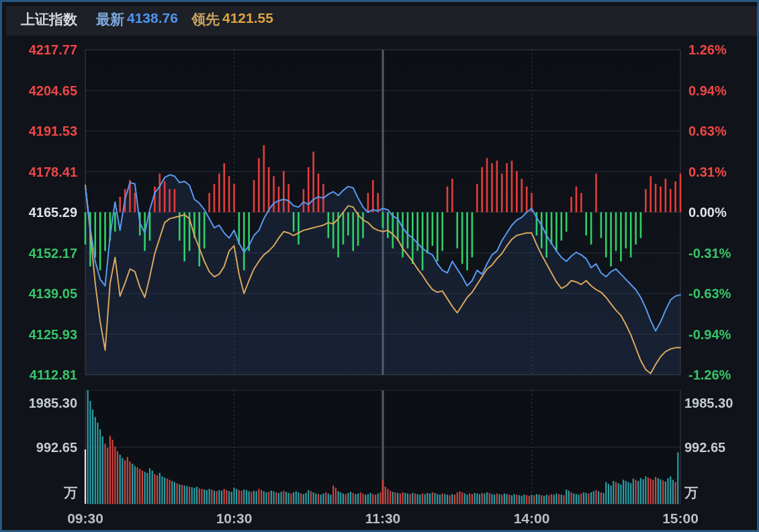  Describe the element at coordinates (248, 18) in the screenshot. I see `leading-value: 4121.55` at that location.